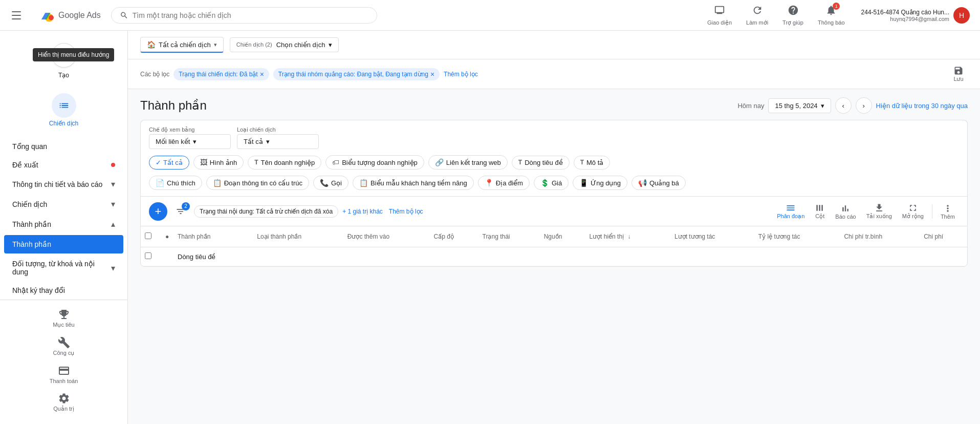 This screenshot has height=424, width=980. Describe the element at coordinates (176, 183) in the screenshot. I see `filter-chip-chu-thich: 📄 Chú thích` at that location.